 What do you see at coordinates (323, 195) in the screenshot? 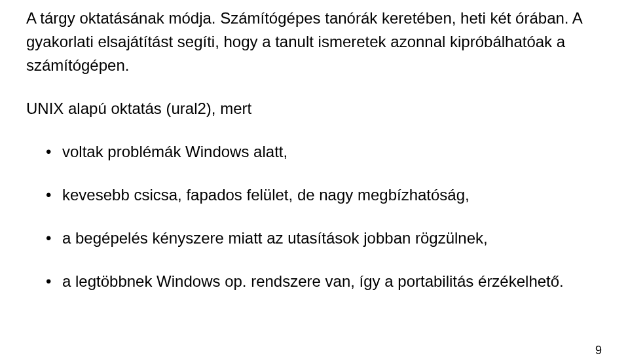
I see `list-item: kevesebb csicsa, fapados felület, de nag…` at bounding box center [323, 195].